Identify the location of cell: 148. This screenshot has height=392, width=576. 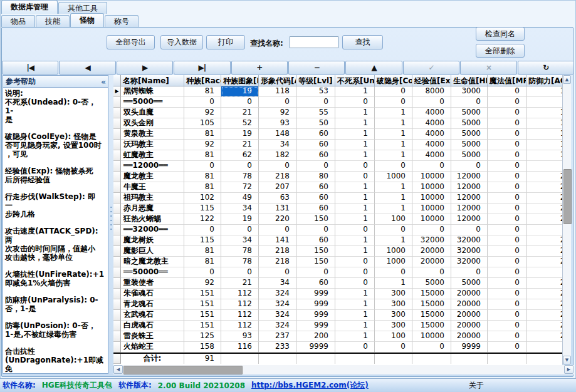
(278, 134).